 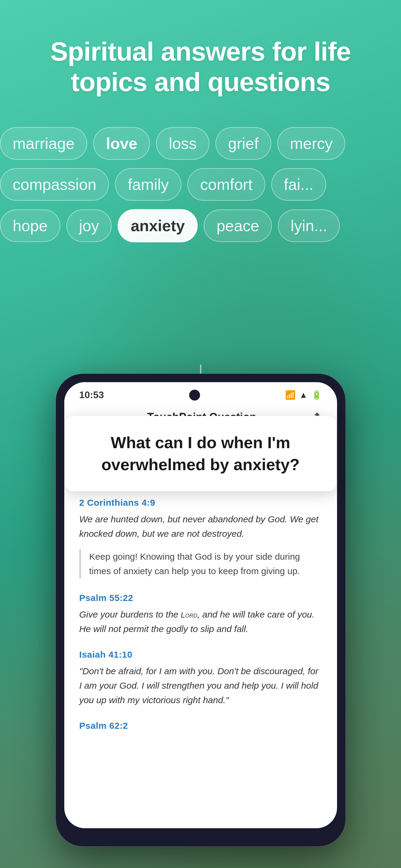 What do you see at coordinates (201, 454) in the screenshot?
I see `question-text: What can I do when I'm overwhelmed by an…` at bounding box center [201, 454].